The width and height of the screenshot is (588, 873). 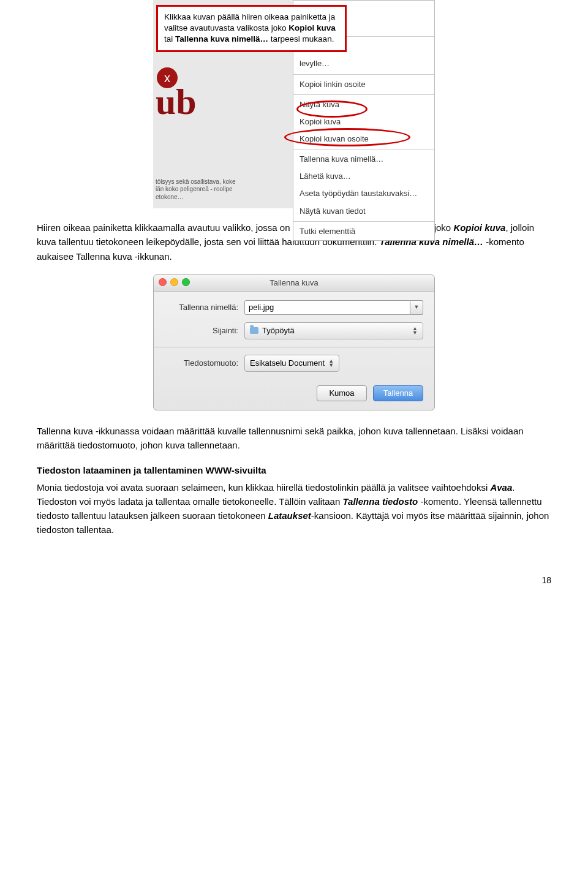 What do you see at coordinates (222, 39) in the screenshot?
I see `callout-bold-save: Tallenna kuva nimellä…` at bounding box center [222, 39].